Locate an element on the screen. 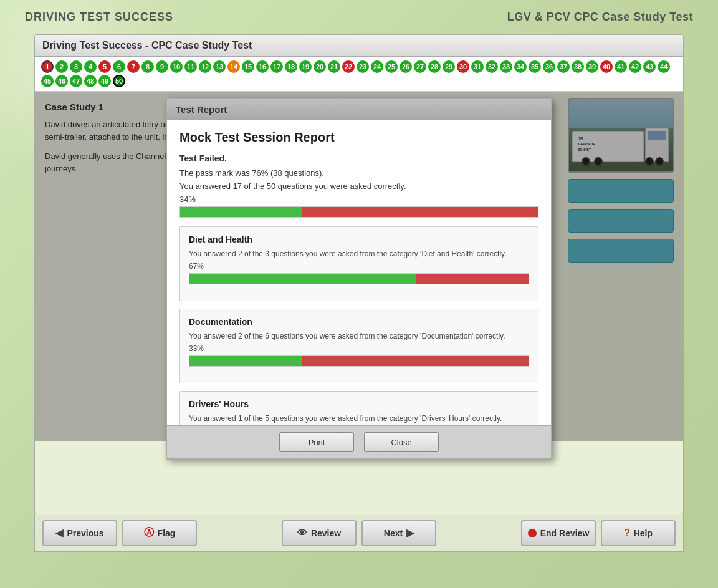  question-number-29: 29 is located at coordinates (449, 67).